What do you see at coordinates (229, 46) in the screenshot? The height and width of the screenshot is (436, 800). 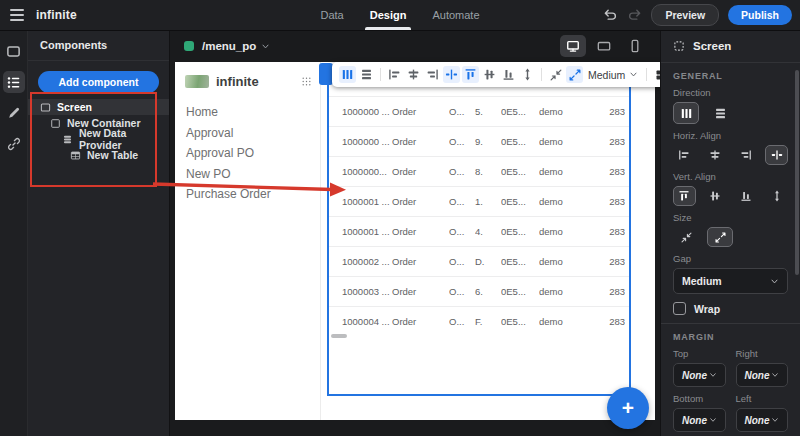 I see `route-selector: /menu_po` at bounding box center [229, 46].